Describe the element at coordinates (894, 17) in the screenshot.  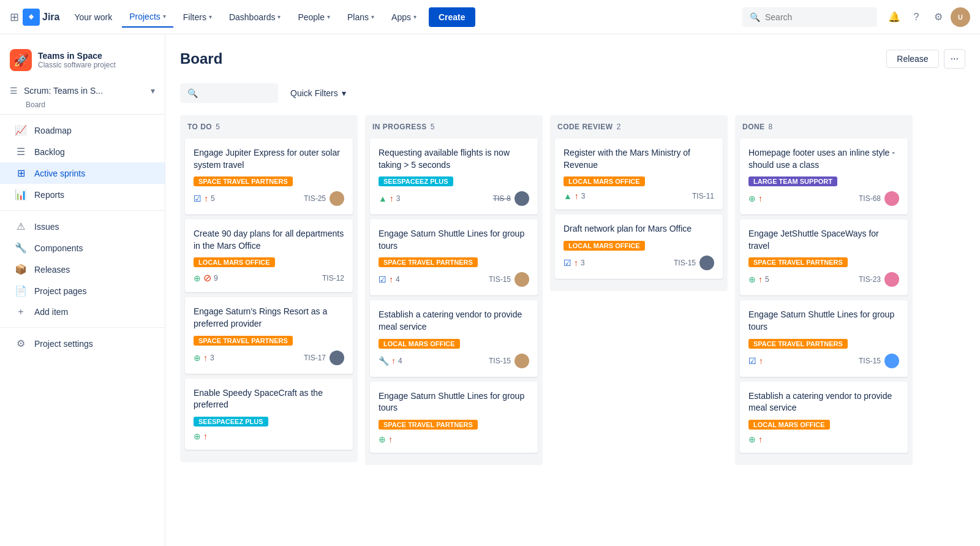
I see `notifications-button: 🔔` at that location.